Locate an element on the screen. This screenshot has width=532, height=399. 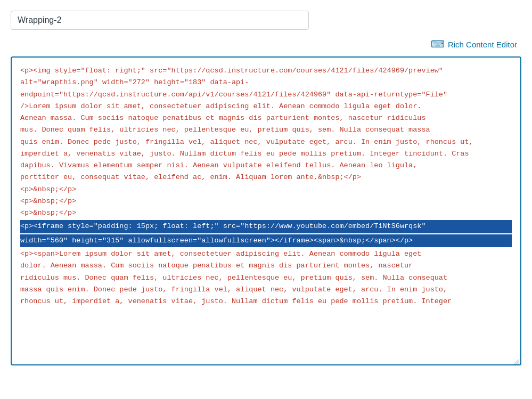
keyboard-icon: ⌨ is located at coordinates (438, 44).